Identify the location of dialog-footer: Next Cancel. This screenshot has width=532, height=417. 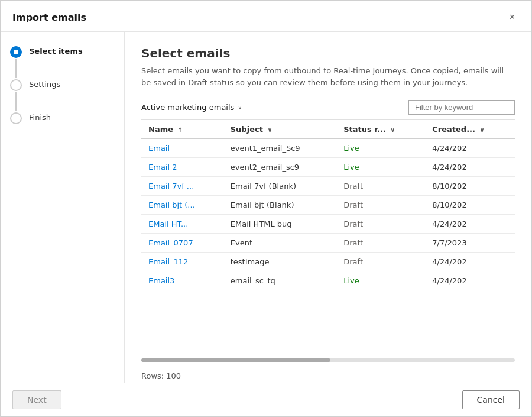
(266, 400).